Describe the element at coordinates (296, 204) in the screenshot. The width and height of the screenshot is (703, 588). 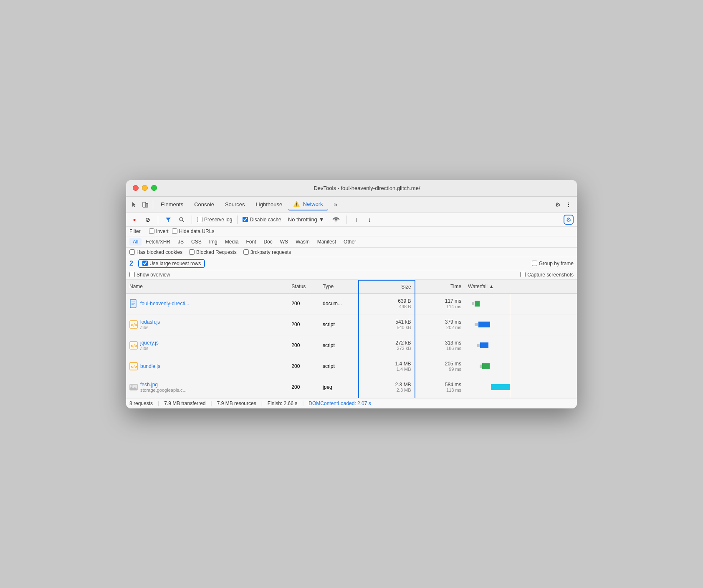
I see `warning-icon: ⚠️` at that location.